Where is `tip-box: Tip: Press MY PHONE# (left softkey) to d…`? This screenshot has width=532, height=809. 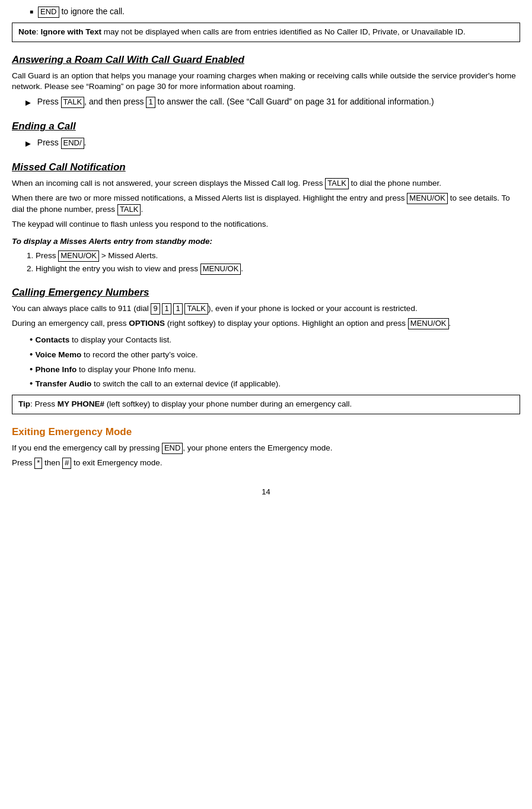 tip-box: Tip: Press MY PHONE# (left softkey) to d… is located at coordinates (266, 405).